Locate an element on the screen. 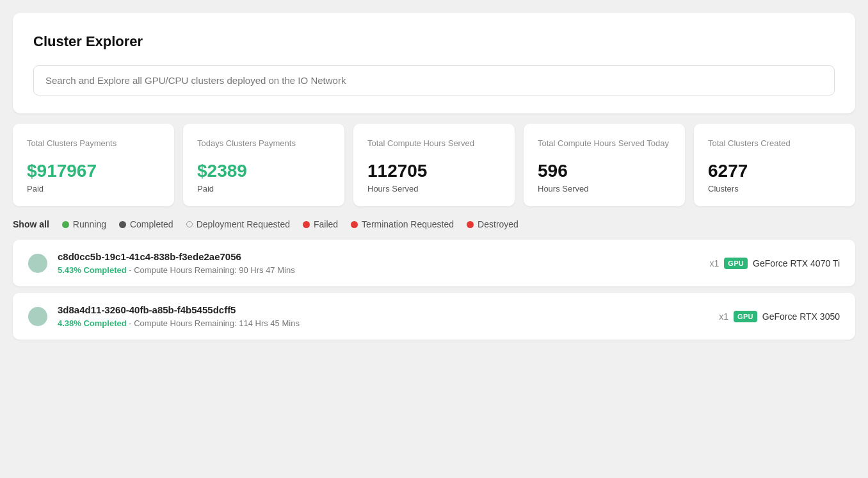 The height and width of the screenshot is (478, 868). cluster-meta: 5.43% Completed - Compute Hours Remainin… is located at coordinates (379, 270).